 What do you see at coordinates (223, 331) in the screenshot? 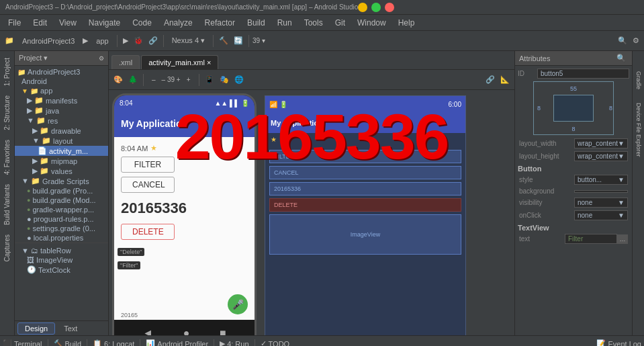
I see `nav-square-icon: ■` at bounding box center [223, 331].